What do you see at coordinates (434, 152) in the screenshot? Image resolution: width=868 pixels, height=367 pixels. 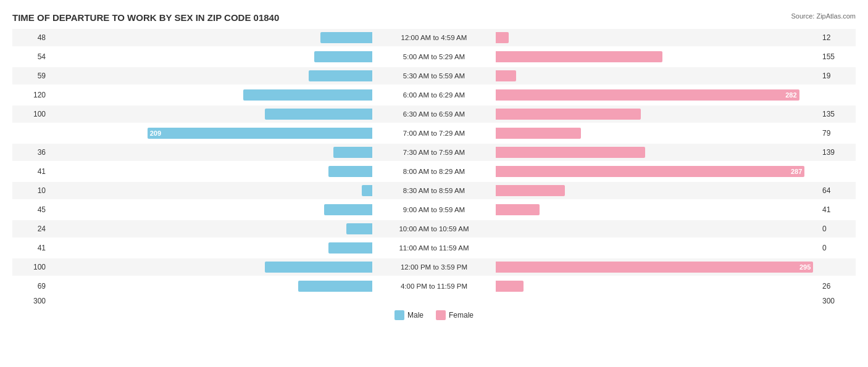 I see `time-label: 7:30 AM to 7:59 AM` at bounding box center [434, 152].